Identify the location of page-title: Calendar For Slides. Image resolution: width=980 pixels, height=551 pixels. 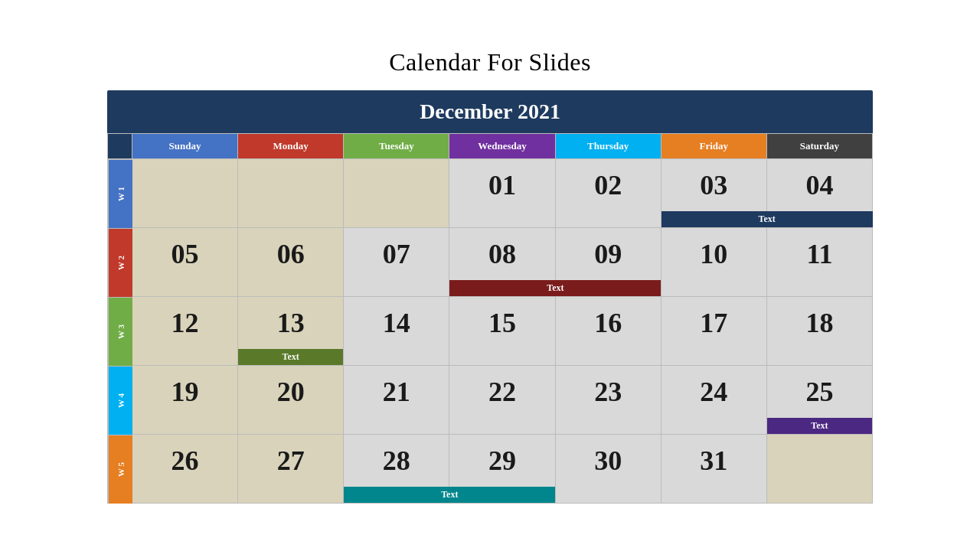
(490, 63).